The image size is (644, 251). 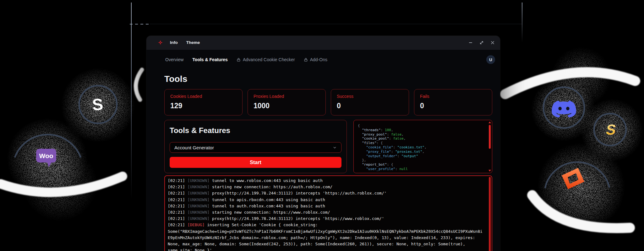 What do you see at coordinates (370, 96) in the screenshot?
I see `stat-label: Success` at bounding box center [370, 96].